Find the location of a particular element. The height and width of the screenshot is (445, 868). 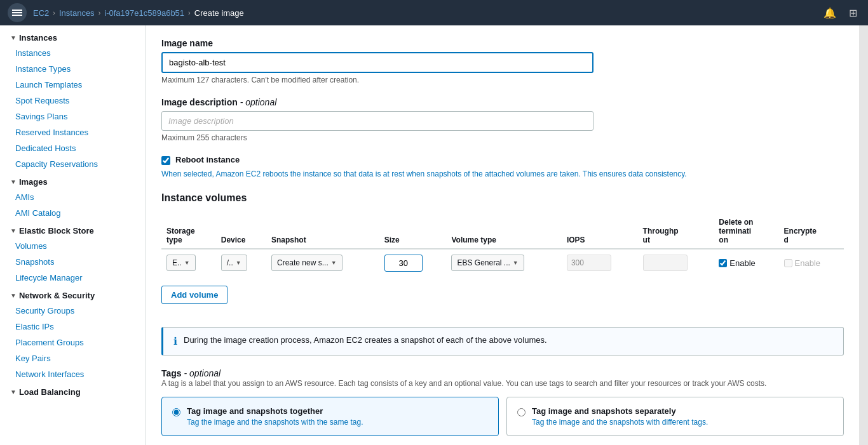

sidebar-item-ami-catalog: AMI Catalog is located at coordinates (72, 213).